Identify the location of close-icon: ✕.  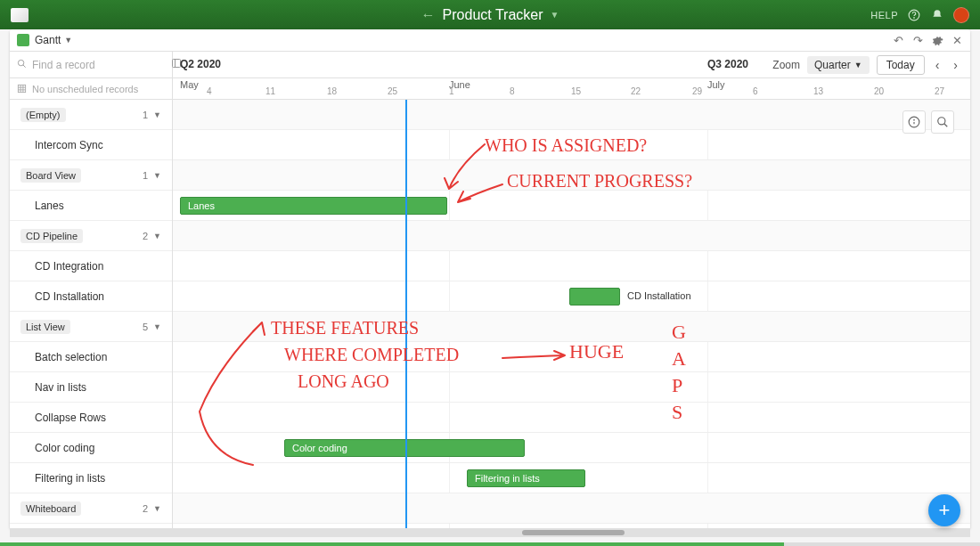
(957, 40).